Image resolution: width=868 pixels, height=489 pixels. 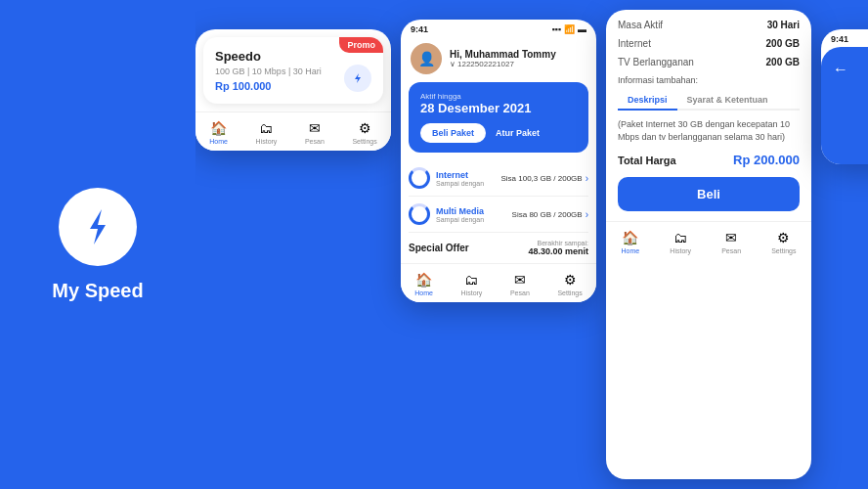 I want to click on usage-text-internet: Internet Sampai dengan, so click(x=459, y=178).